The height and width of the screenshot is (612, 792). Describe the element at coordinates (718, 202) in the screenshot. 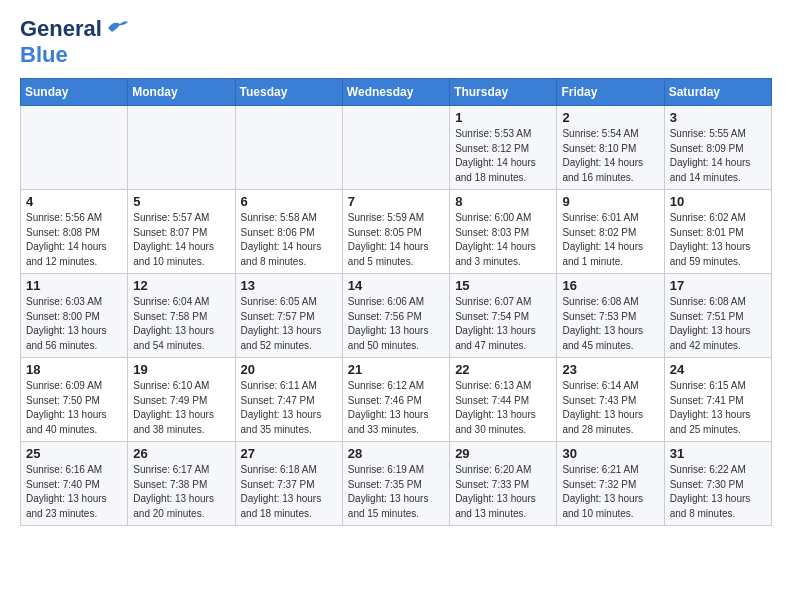

I see `day-number: 10` at that location.